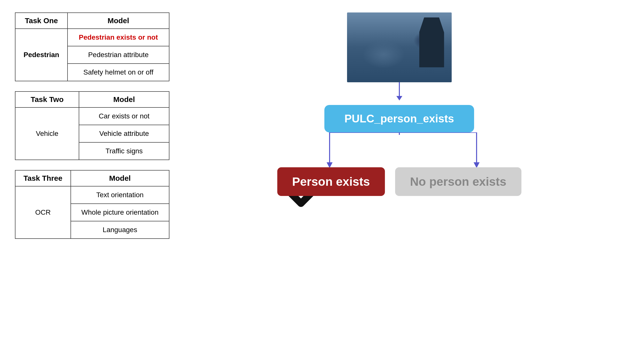 The image size is (644, 360). What do you see at coordinates (331, 182) in the screenshot?
I see `person-exists-label: Person exists` at bounding box center [331, 182].